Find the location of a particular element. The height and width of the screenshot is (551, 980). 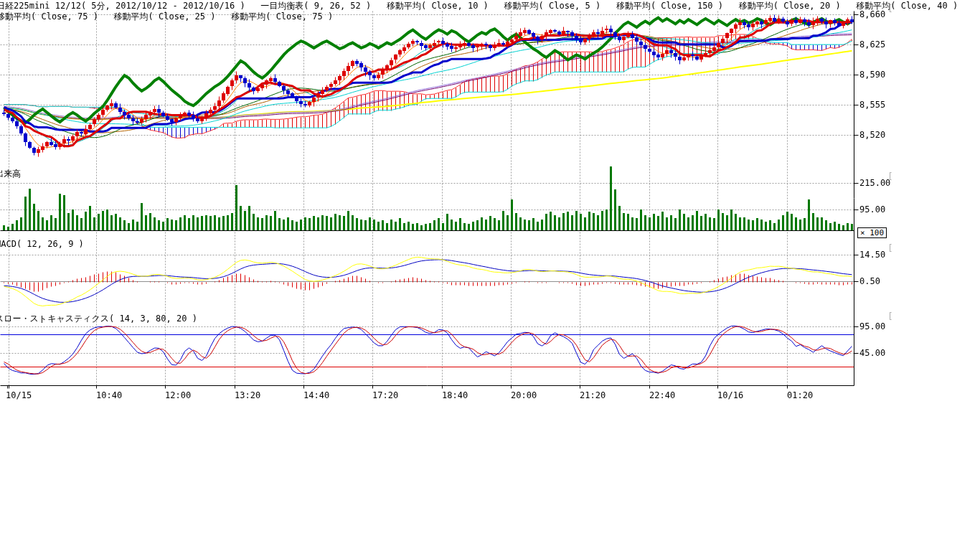

time-axis-label: 17:20 is located at coordinates (385, 395).